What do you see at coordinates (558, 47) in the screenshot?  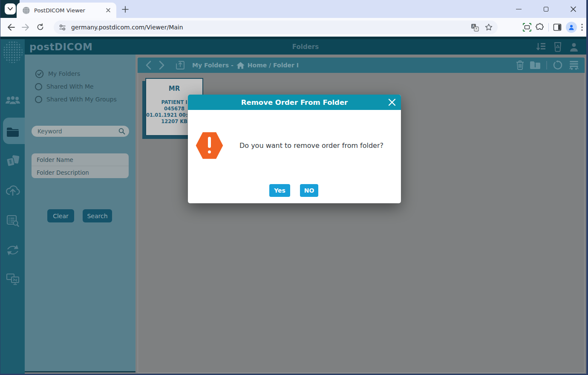 I see `recycle-bin-icon` at bounding box center [558, 47].